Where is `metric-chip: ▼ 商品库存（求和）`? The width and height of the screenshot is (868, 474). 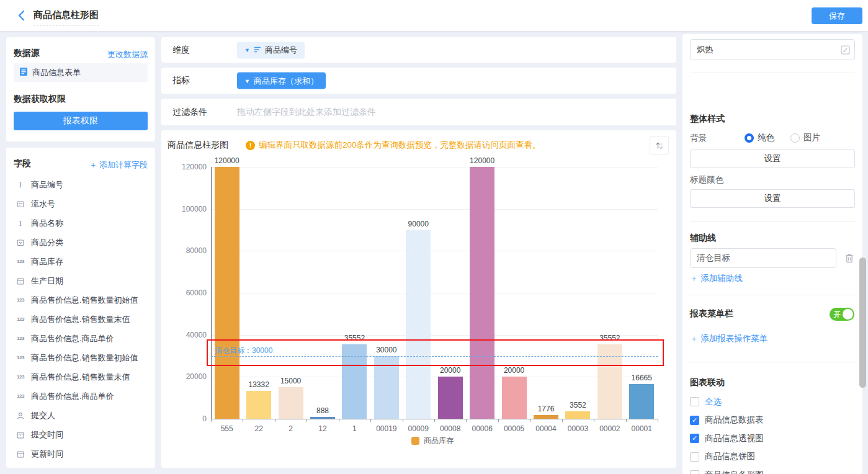 metric-chip: ▼ 商品库存（求和） is located at coordinates (282, 81).